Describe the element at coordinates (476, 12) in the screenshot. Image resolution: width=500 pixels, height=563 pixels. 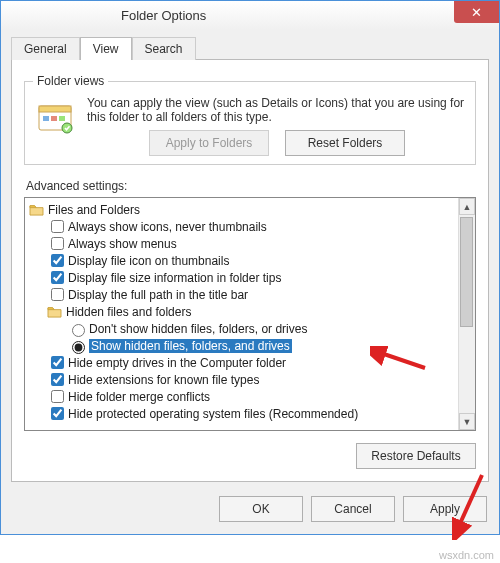
I see `close-icon: ✕` at that location.